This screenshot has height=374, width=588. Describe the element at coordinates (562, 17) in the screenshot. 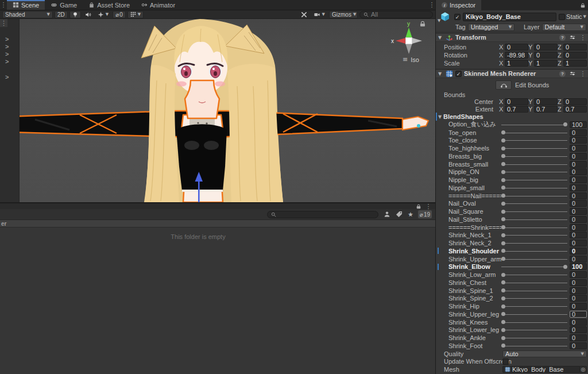

I see `static-checkbox` at that location.